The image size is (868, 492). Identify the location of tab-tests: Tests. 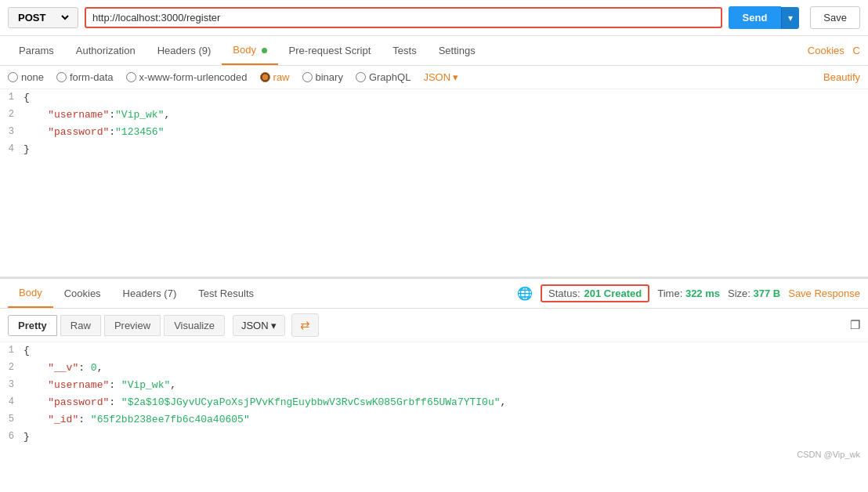
(404, 50).